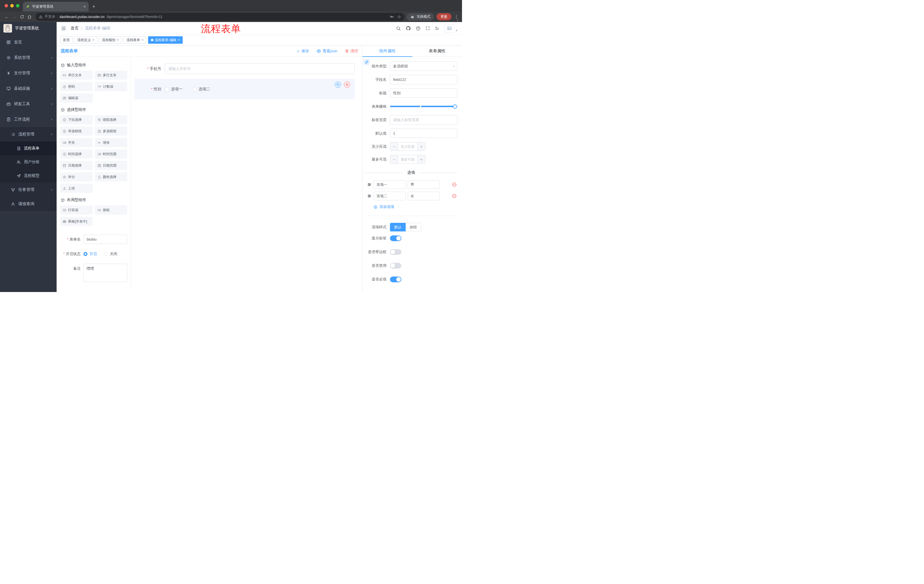 The height and width of the screenshot is (584, 924). Describe the element at coordinates (76, 75) in the screenshot. I see `palette-item-single-line-text: 单行文本` at that location.